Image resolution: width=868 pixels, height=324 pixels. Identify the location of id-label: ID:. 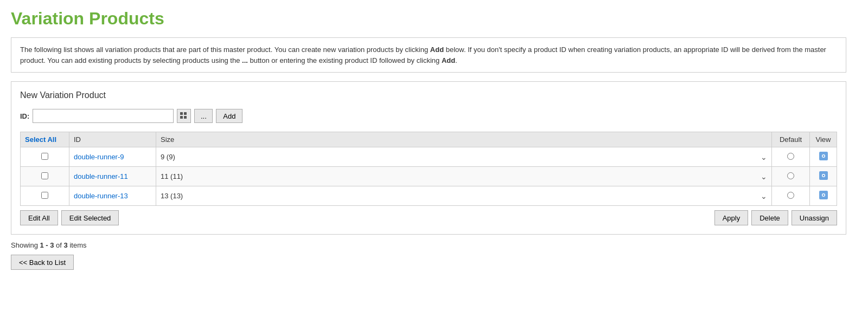
(25, 116).